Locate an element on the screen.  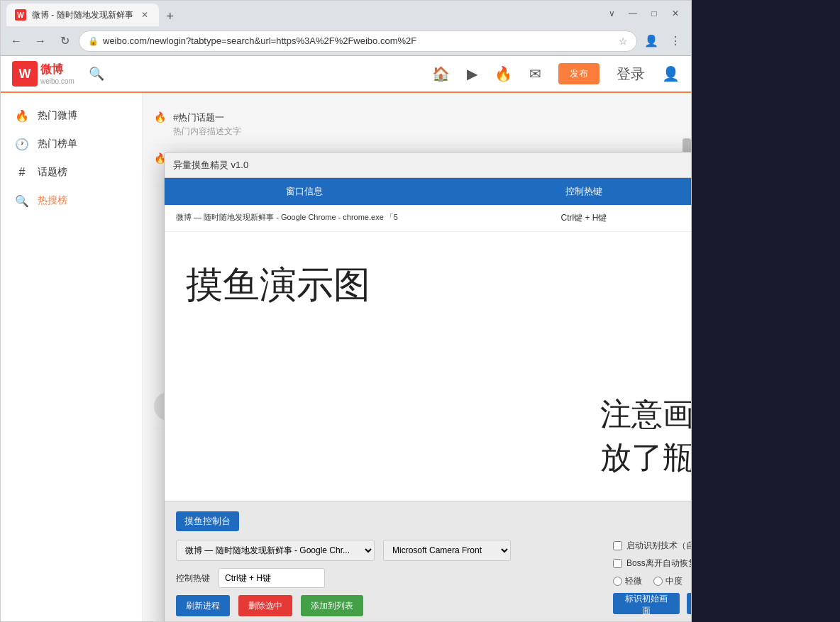
hotkey-input is located at coordinates (272, 578).